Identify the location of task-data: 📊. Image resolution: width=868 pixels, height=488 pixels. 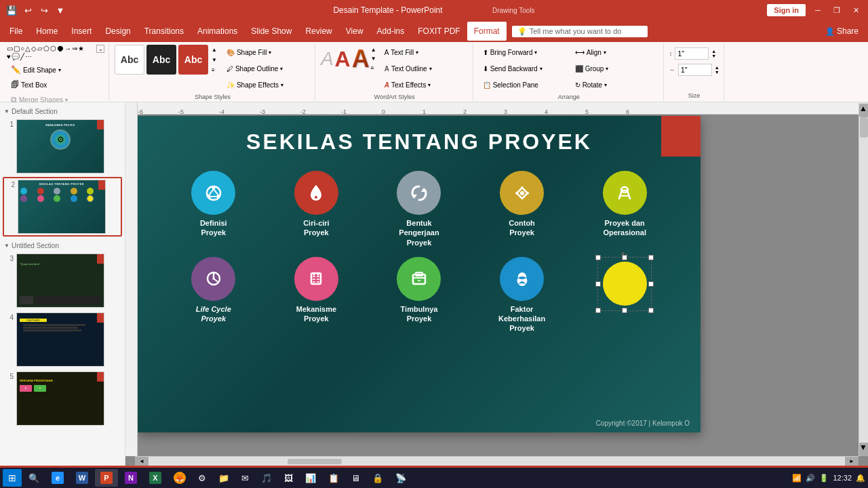
(311, 478).